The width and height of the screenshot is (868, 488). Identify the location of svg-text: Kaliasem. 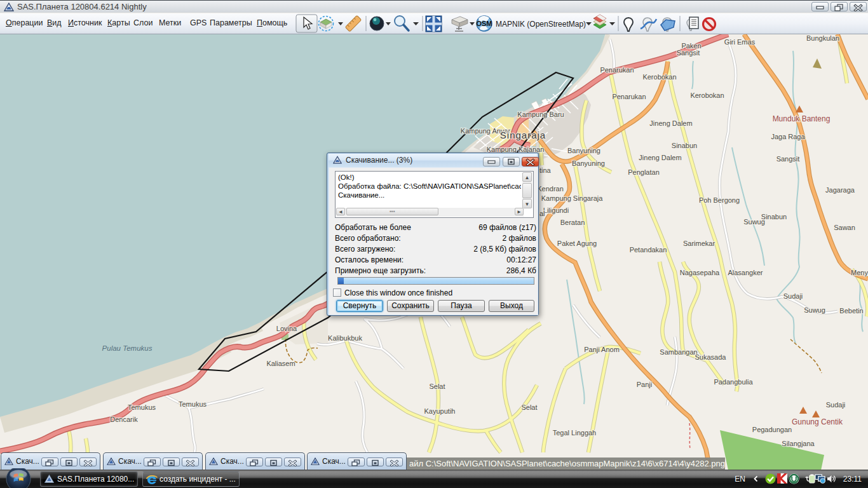
(281, 363).